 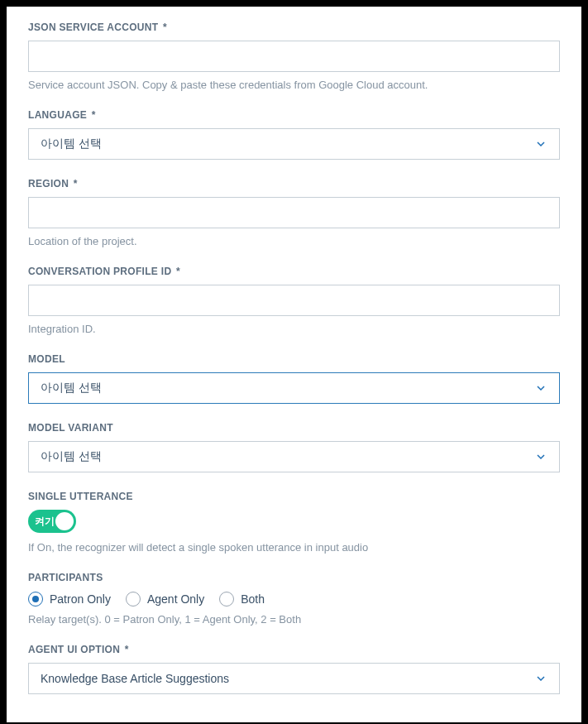 I want to click on language-select: 아이템 선택, so click(x=294, y=144).